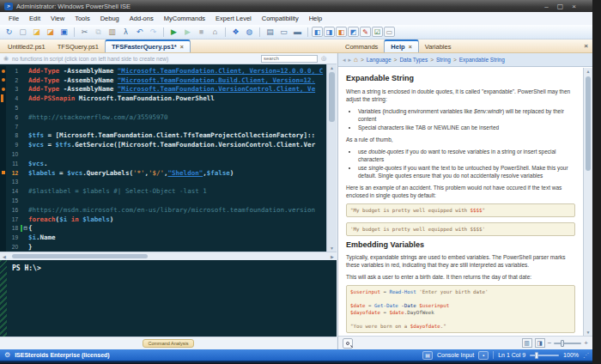  What do you see at coordinates (561, 7) in the screenshot?
I see `maximize-button: ▢` at bounding box center [561, 7].